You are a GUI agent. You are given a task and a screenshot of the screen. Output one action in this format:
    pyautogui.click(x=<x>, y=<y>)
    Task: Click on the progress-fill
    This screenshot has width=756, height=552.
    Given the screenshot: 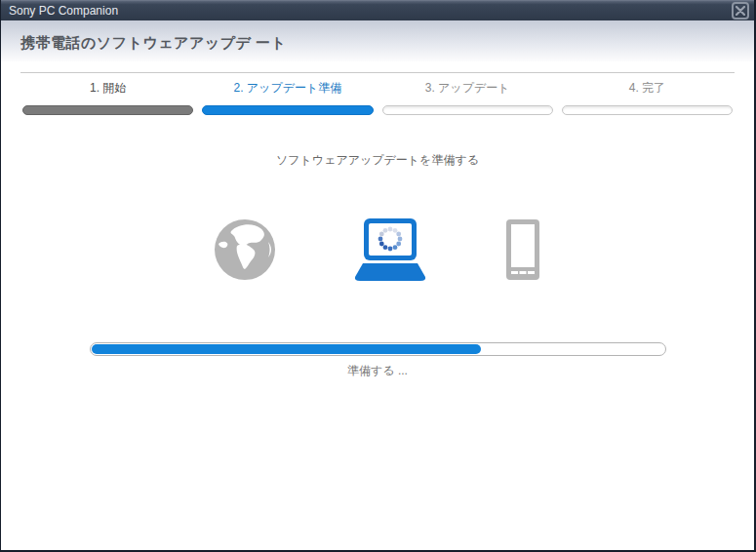 What is the action you would take?
    pyautogui.click(x=287, y=349)
    